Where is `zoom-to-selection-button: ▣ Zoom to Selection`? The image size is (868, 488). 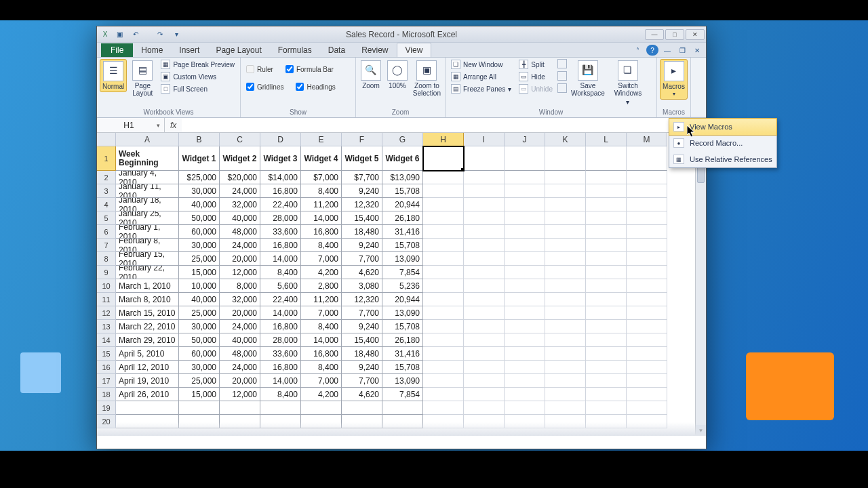 zoom-to-selection-button: ▣ Zoom to Selection is located at coordinates (427, 79).